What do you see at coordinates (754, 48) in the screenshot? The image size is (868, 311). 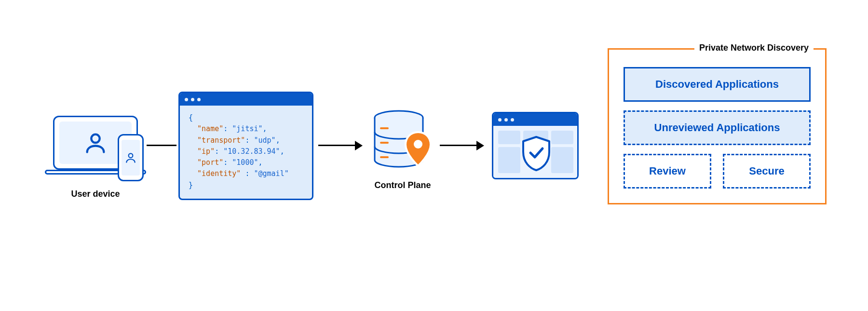 I see `panel-title: Private Network Discovery` at bounding box center [754, 48].